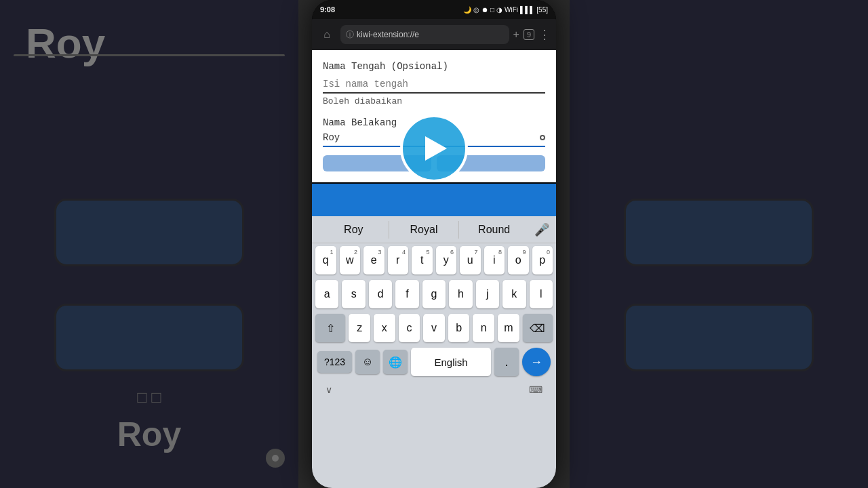 The width and height of the screenshot is (868, 488). I want to click on browser-actions: + 9 ⋮, so click(532, 35).